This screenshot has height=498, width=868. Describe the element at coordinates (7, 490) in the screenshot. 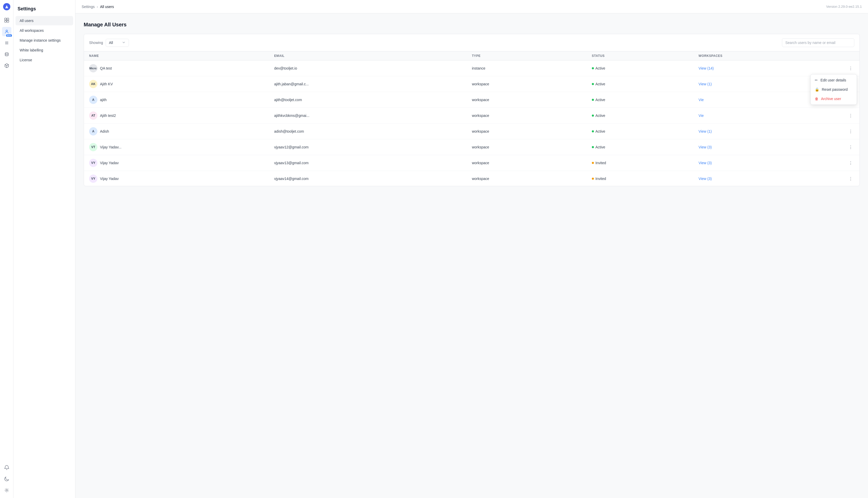

I see `settings-icon` at that location.